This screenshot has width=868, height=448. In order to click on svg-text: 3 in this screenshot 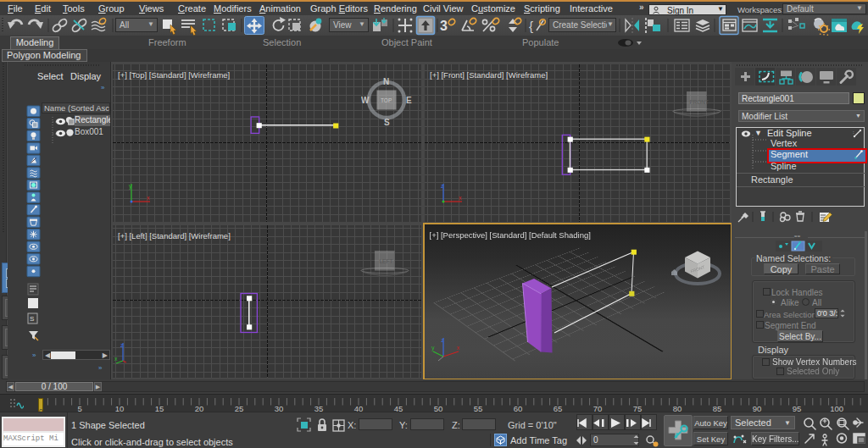, I will do `click(444, 25)`.